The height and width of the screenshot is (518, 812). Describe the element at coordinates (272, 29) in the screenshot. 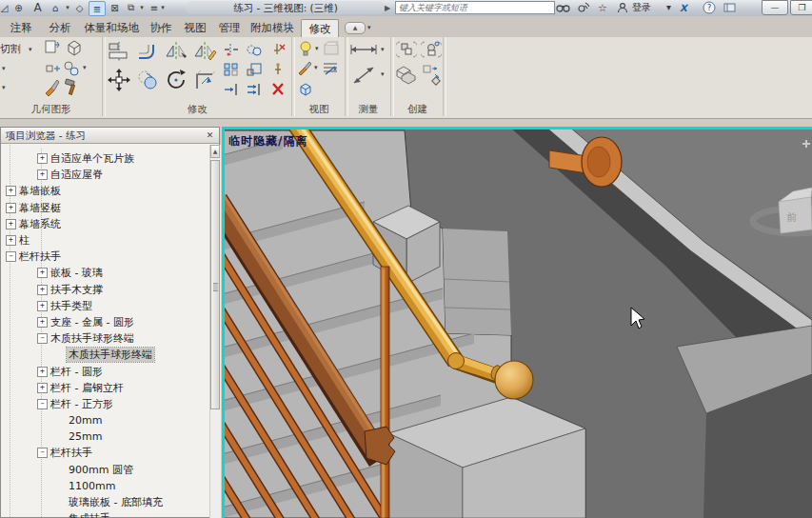

I see `tab-addins: 附加模块` at that location.